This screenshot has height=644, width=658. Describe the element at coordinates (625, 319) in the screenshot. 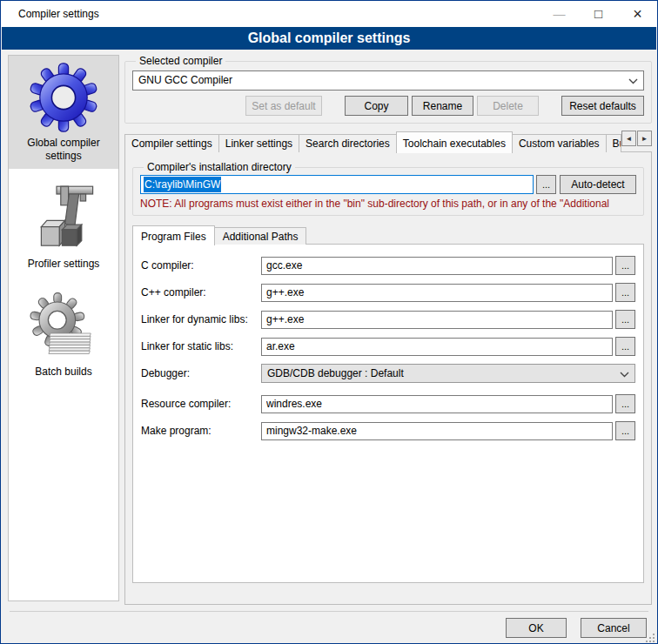

I see `linker-dynamic-browse-button: ...` at that location.